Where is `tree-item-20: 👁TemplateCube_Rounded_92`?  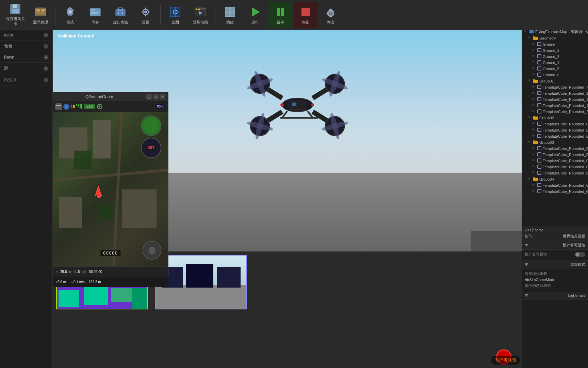 tree-item-20: 👁TemplateCube_Rounded_92 is located at coordinates (555, 155).